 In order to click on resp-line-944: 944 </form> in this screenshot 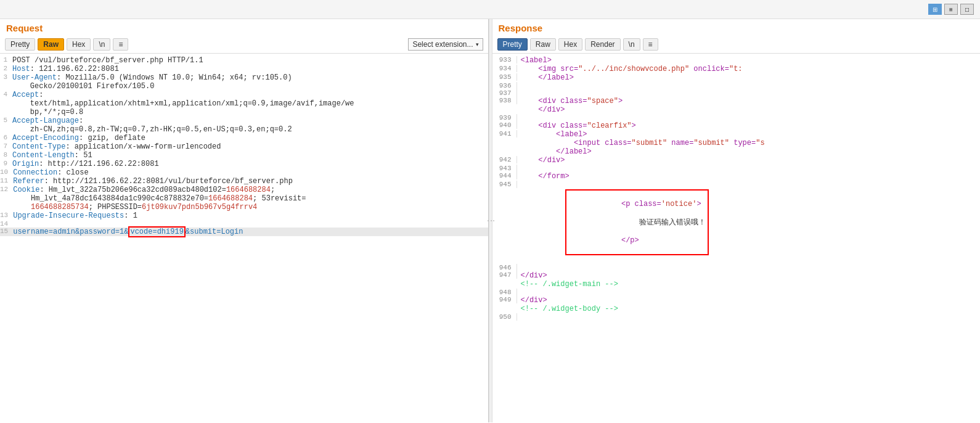, I will do `click(737, 176)`.